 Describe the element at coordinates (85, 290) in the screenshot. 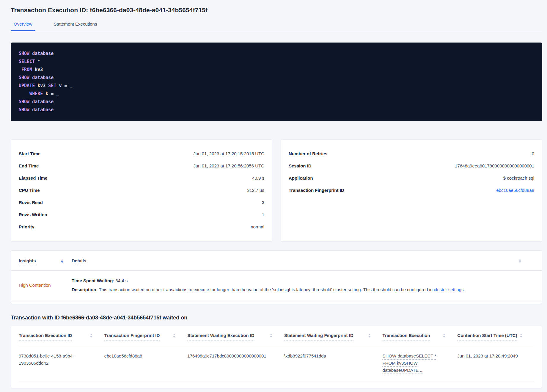

I see `description-label: Description:` at that location.